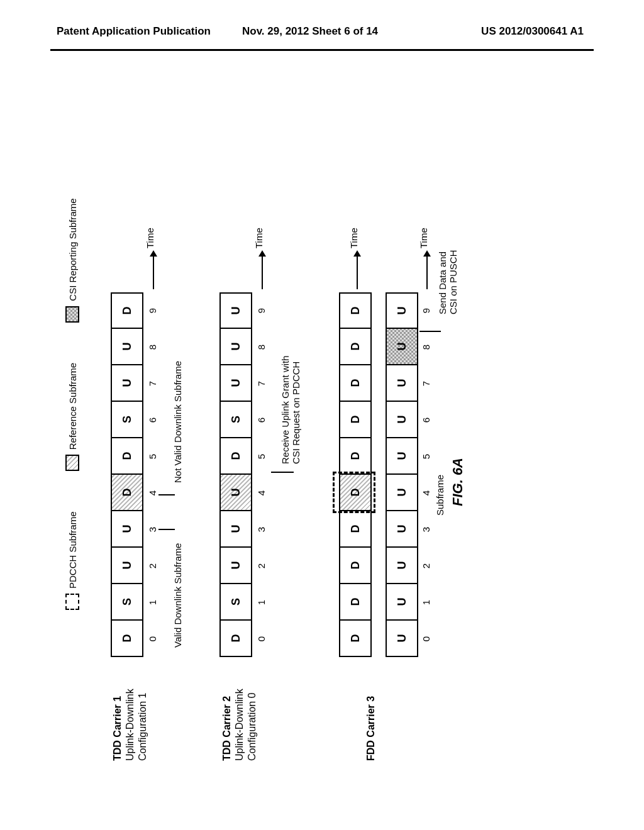 This screenshot has height=830, width=644. Describe the element at coordinates (270, 424) in the screenshot. I see `carrier-2-block: TDD Carrier 2 Uplink-Downlink Configurat…` at that location.